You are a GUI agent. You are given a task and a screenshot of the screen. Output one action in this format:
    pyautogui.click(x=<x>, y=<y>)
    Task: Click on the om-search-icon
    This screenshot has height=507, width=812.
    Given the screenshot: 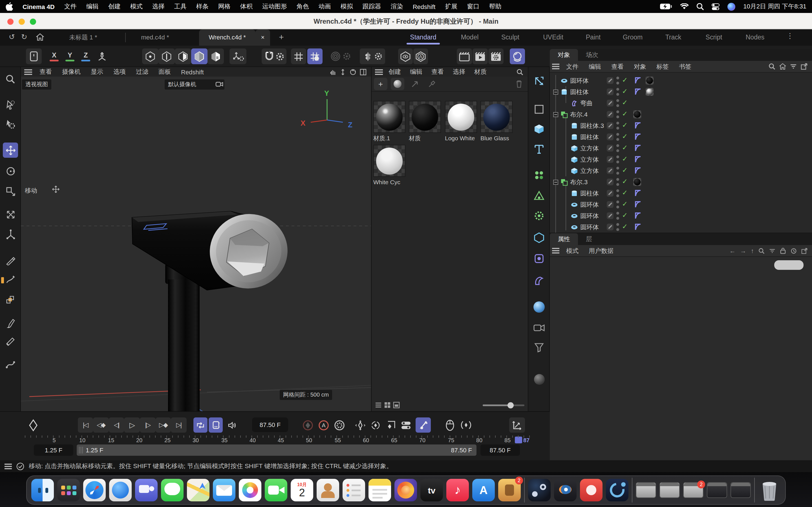 What is the action you would take?
    pyautogui.click(x=772, y=66)
    